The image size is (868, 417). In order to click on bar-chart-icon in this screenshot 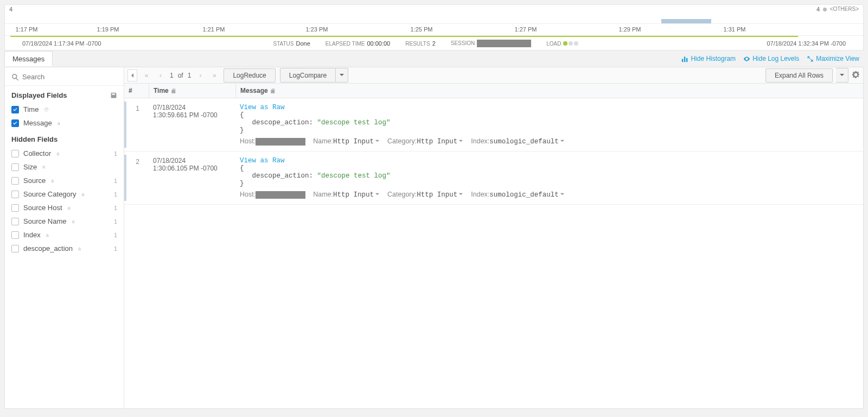, I will do `click(685, 59)`.